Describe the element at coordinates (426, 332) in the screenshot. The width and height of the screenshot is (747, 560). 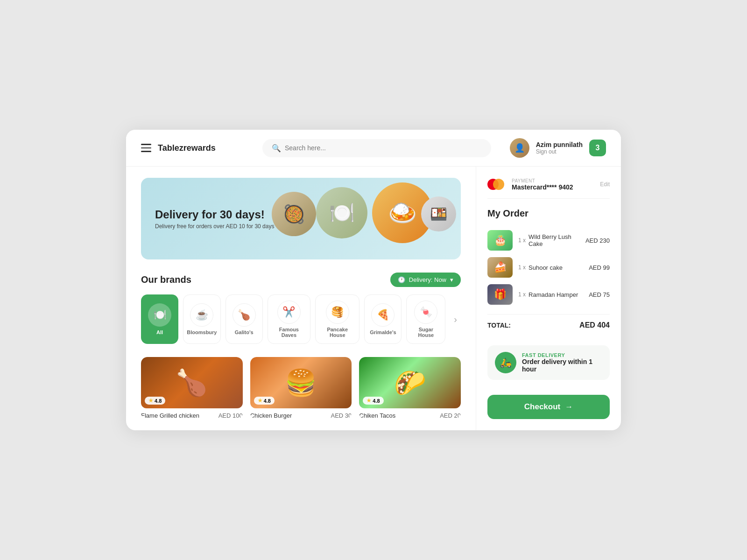
I see `brand-label-sugarhouse: Sugar House` at that location.